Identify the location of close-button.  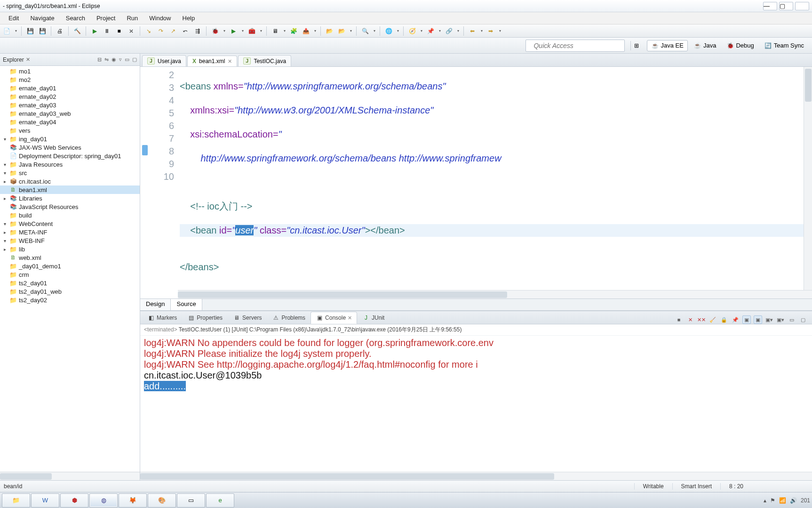
(802, 6).